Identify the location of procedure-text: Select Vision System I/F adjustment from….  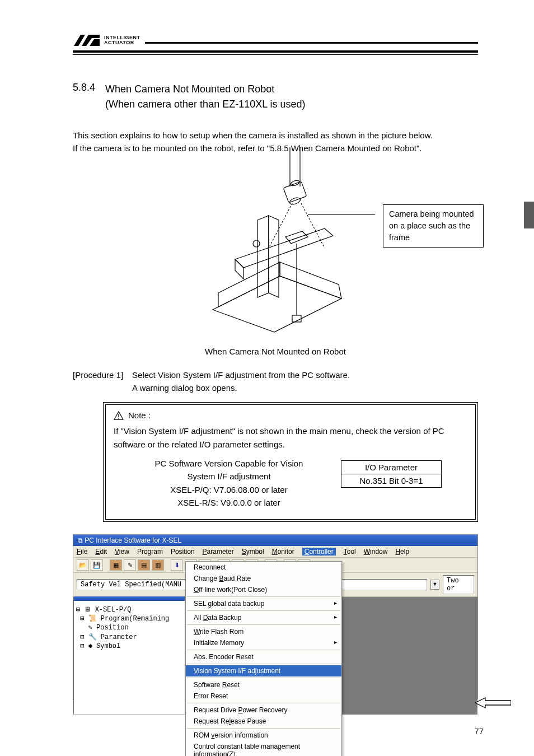
(241, 382).